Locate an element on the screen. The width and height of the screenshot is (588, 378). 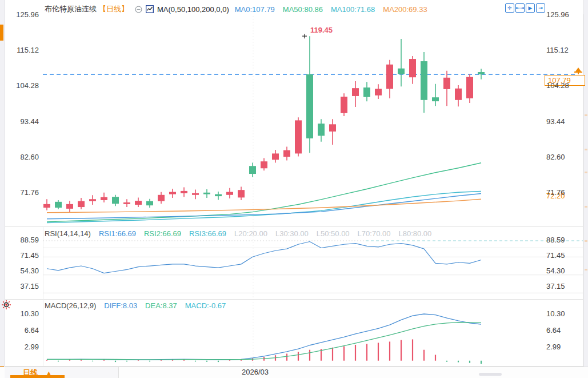
rsi-title: RSI(14,14,14) is located at coordinates (67, 233).